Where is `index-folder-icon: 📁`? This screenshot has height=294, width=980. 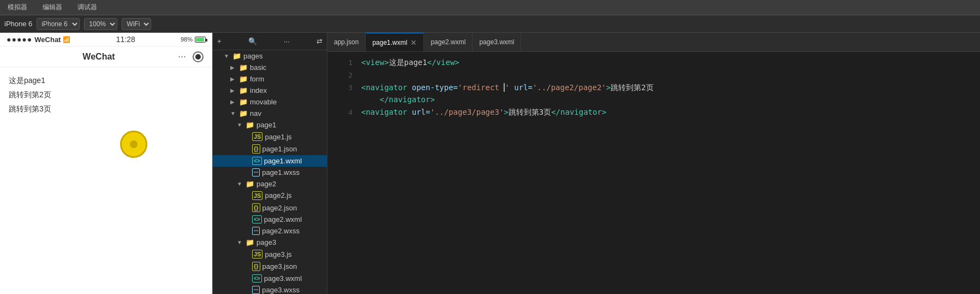 index-folder-icon: 📁 is located at coordinates (243, 91).